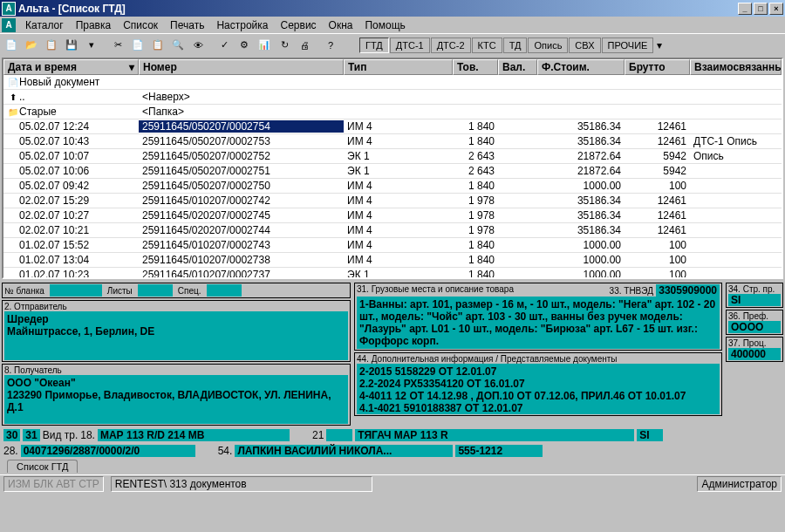 The image size is (785, 532). I want to click on table-row: 01.02.07 13:0425911645/010207/0002738ИМ …, so click(392, 260).